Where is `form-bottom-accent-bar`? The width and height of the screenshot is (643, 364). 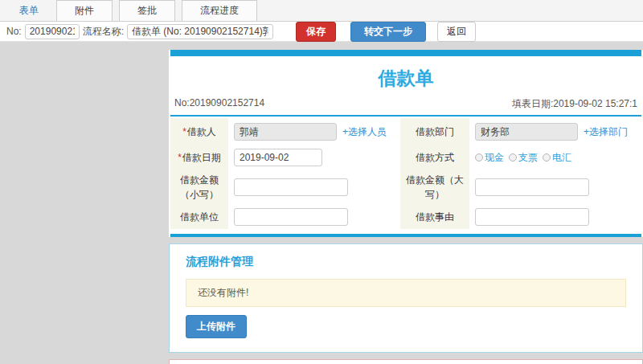 form-bottom-accent-bar is located at coordinates (406, 235).